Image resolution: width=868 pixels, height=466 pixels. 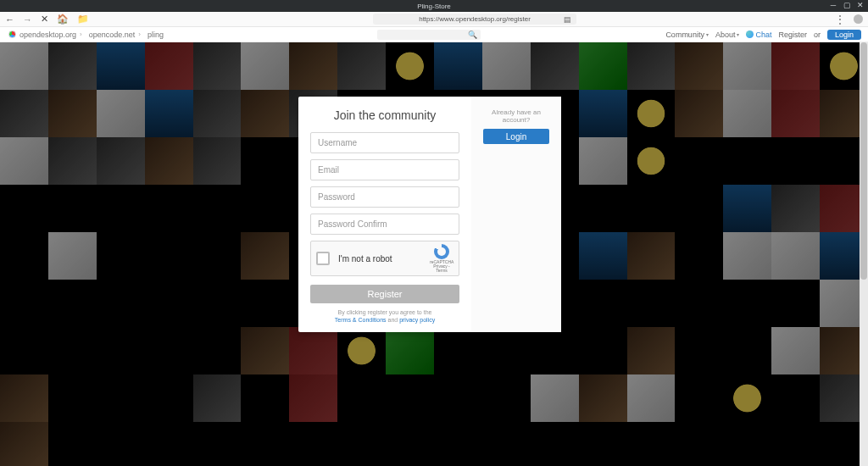 I want to click on username-field, so click(x=385, y=142).